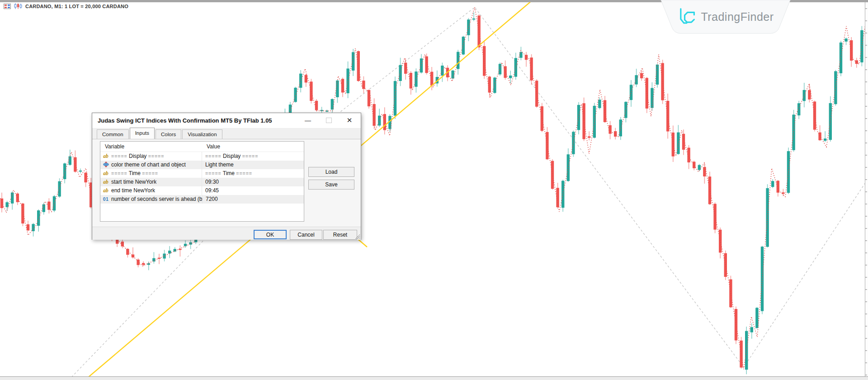  I want to click on reset-button: Reset, so click(340, 235).